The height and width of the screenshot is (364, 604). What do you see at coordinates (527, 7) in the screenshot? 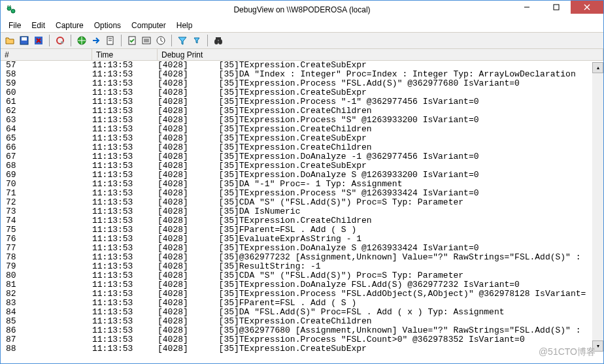
I see `minimize-button` at bounding box center [527, 7].